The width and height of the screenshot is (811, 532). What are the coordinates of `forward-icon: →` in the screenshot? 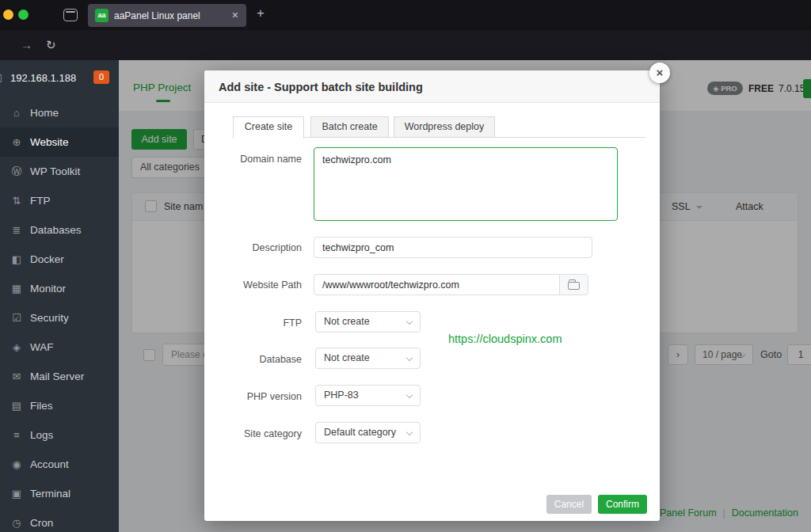 It's located at (27, 44).